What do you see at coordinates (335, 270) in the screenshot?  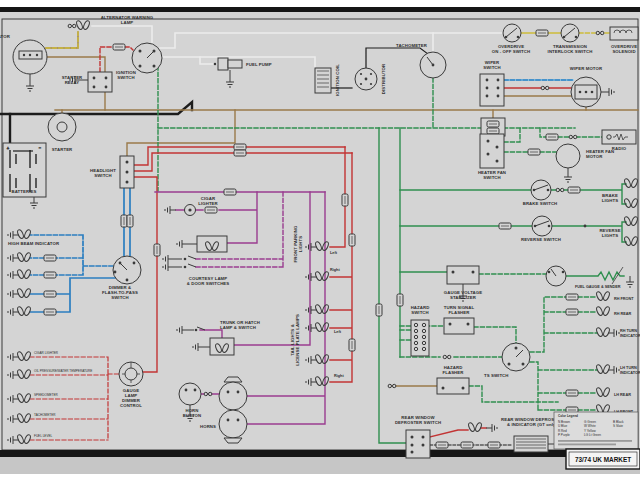 I see `label-parking-right: Right` at bounding box center [335, 270].